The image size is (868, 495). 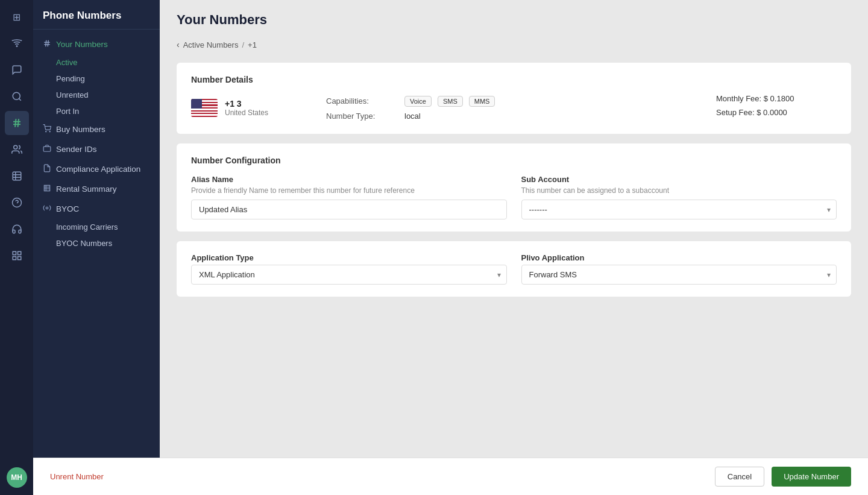 What do you see at coordinates (98, 169) in the screenshot?
I see `sidebar-item-label-compliance: Compliance Application` at bounding box center [98, 169].